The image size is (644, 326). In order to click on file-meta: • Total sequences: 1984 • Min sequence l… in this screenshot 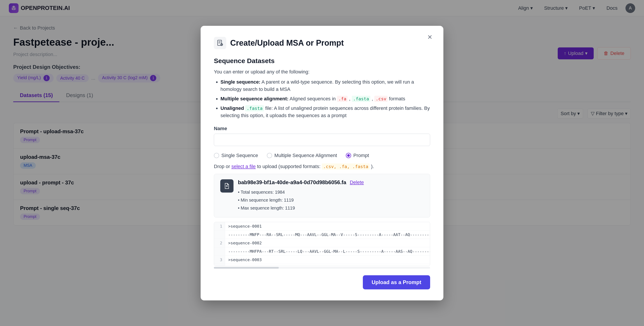, I will do `click(331, 200)`.